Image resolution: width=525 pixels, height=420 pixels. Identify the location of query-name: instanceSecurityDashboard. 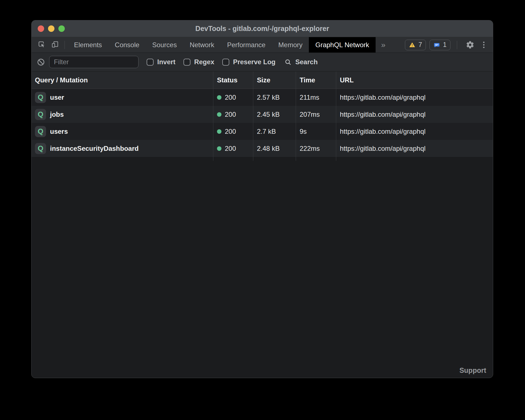
(94, 149).